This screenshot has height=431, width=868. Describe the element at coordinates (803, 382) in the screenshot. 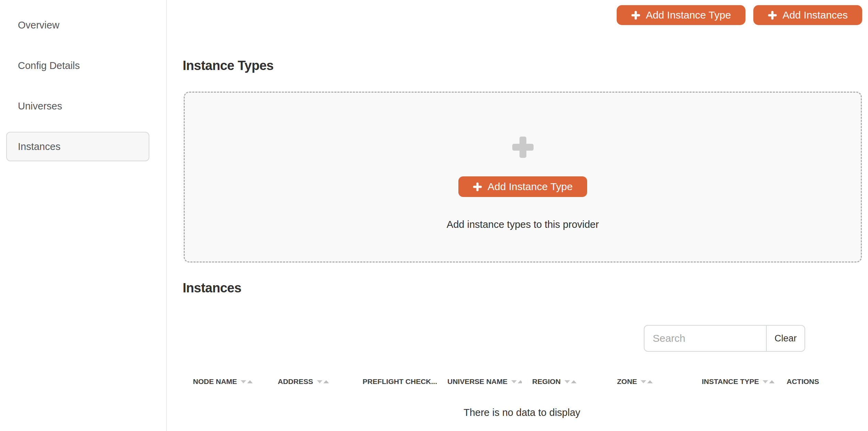

I see `column-label: ACTIONS` at that location.